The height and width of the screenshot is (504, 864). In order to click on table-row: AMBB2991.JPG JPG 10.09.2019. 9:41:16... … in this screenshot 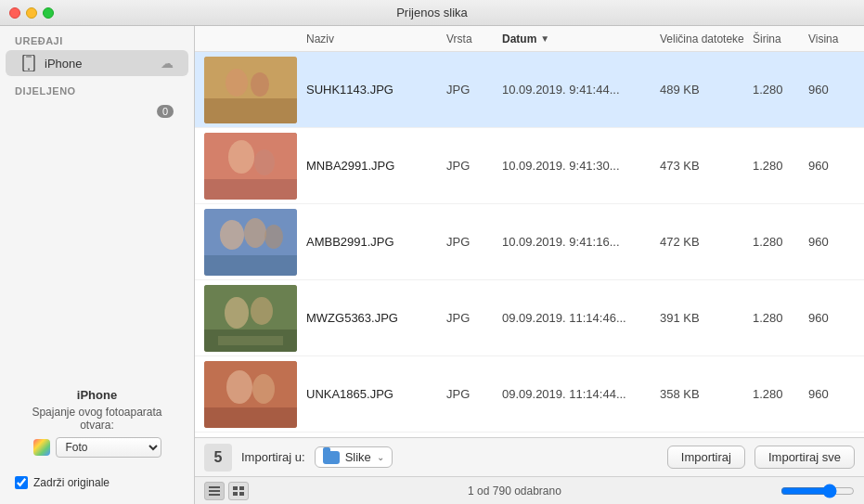, I will do `click(529, 242)`.